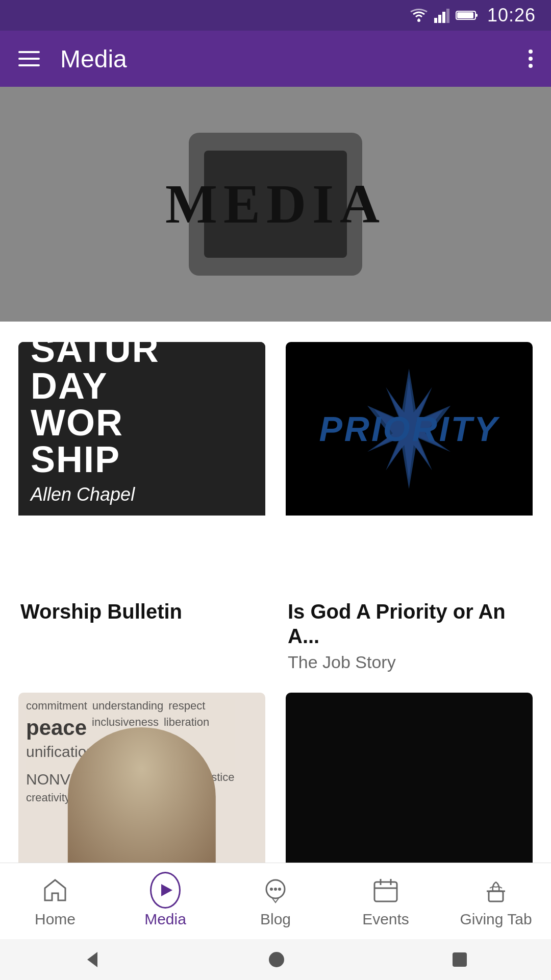 The height and width of the screenshot is (980, 551). Describe the element at coordinates (276, 59) in the screenshot. I see `app-bar: Media` at that location.